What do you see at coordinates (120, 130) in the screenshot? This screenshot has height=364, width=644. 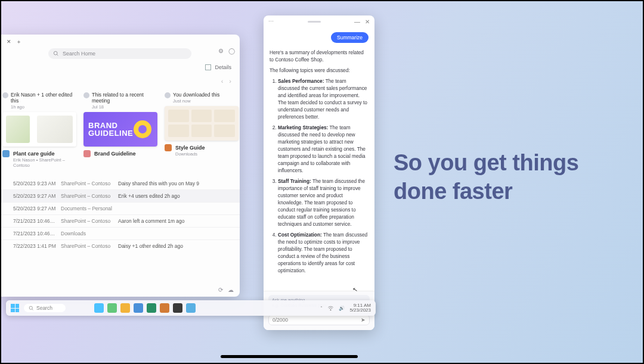 I see `card-brand: This related to a recent meeting Jul 18 …` at bounding box center [120, 130].